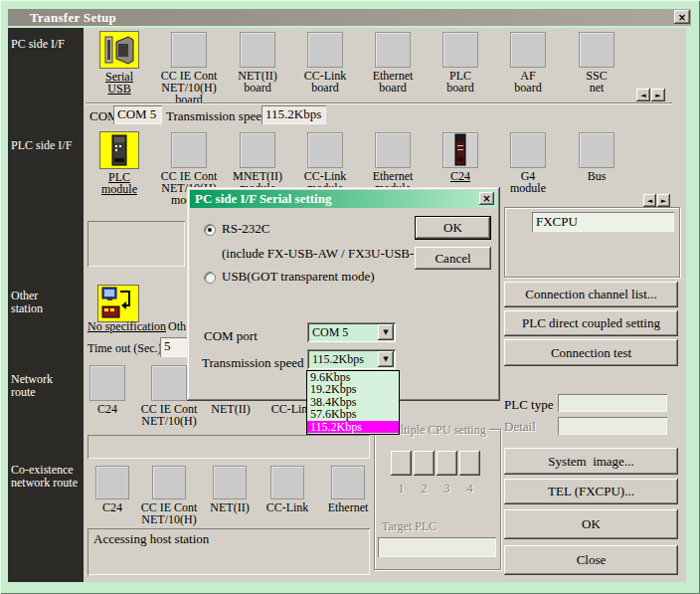  What do you see at coordinates (591, 560) in the screenshot?
I see `close-button: Close` at bounding box center [591, 560].